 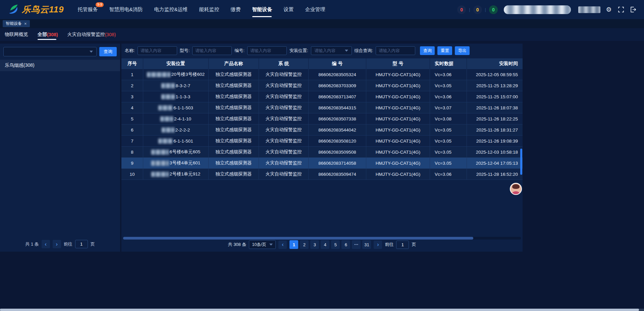 What do you see at coordinates (335, 245) in the screenshot?
I see `page-button: 5` at bounding box center [335, 245].